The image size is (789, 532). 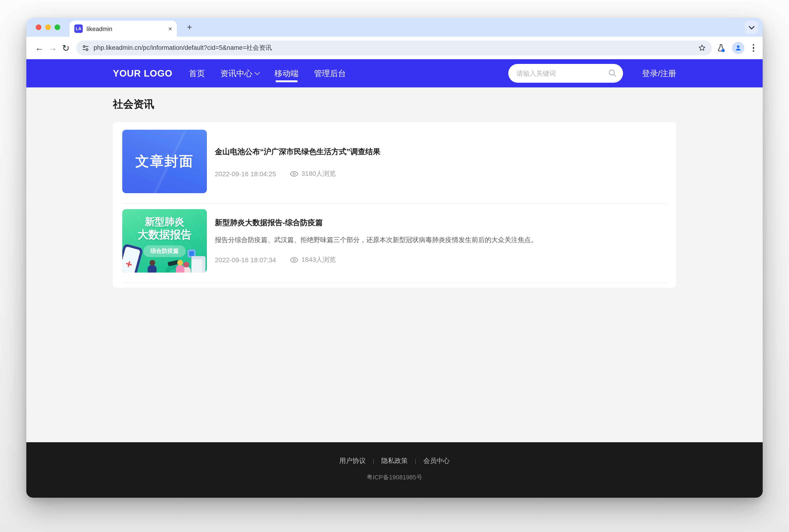 I want to click on menu-item-mobile: 移动端, so click(x=286, y=73).